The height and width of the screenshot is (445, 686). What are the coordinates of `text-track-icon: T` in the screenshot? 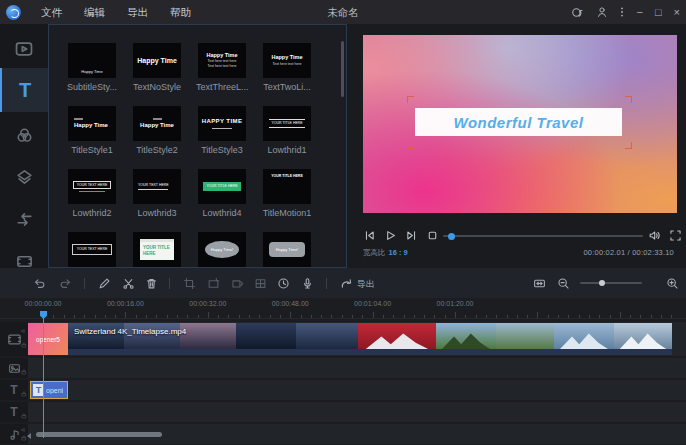 It's located at (14, 412).